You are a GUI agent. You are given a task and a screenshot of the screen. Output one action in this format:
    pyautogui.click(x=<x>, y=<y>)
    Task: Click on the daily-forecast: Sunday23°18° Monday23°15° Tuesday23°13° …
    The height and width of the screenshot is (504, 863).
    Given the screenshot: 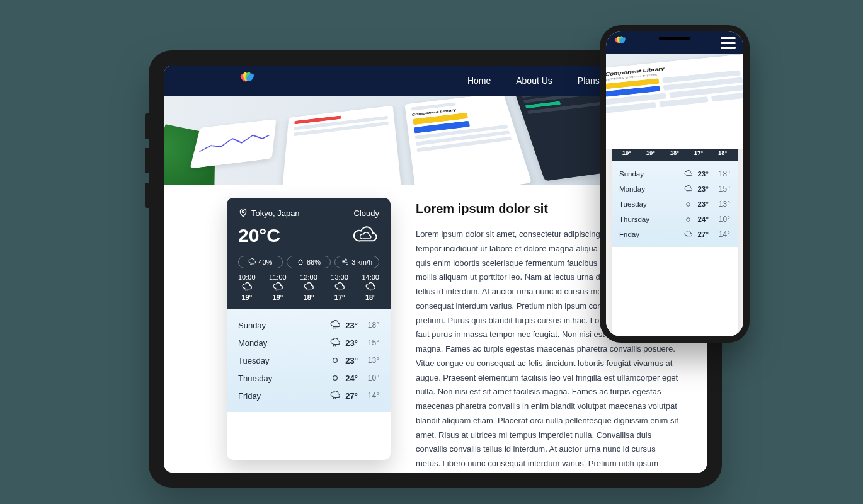 What is the action you would take?
    pyautogui.click(x=309, y=360)
    